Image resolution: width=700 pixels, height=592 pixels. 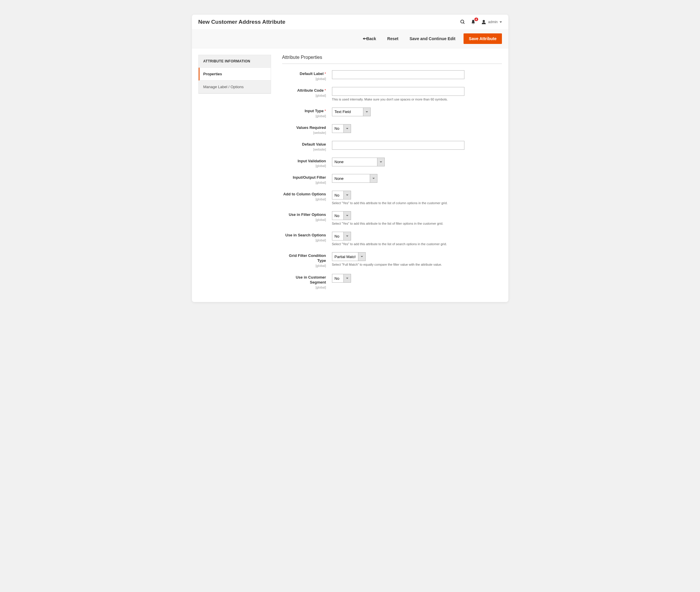 I want to click on add-column-help: Select "Yes" to add this attribute to th…, so click(x=417, y=203).